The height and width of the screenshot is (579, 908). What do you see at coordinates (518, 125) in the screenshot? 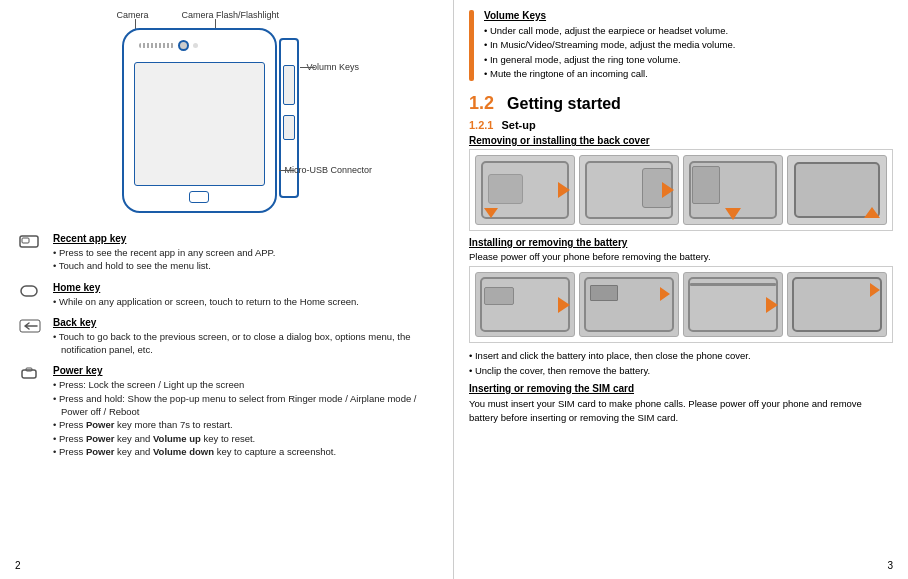
I see `subsection-title: Set-up` at bounding box center [518, 125].